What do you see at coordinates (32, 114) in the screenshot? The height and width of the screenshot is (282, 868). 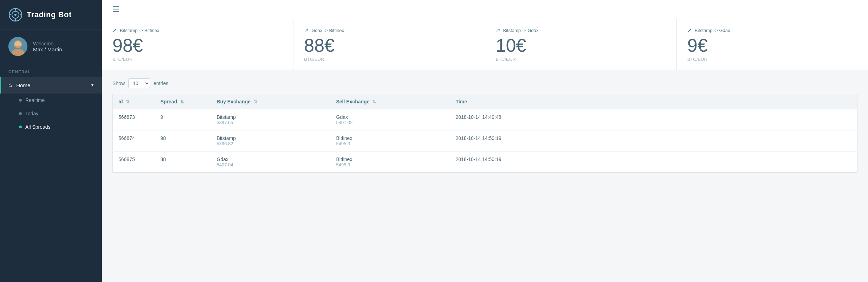 I see `today-label: Today` at bounding box center [32, 114].